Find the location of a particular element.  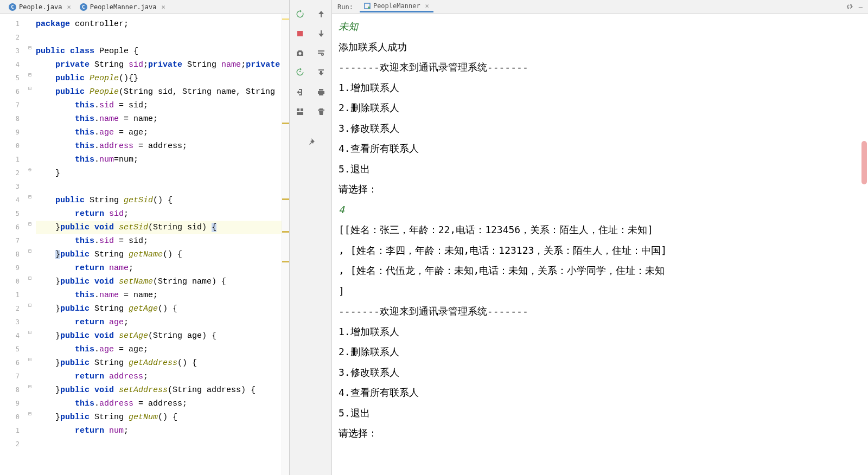

run-config-icon is located at coordinates (367, 6).